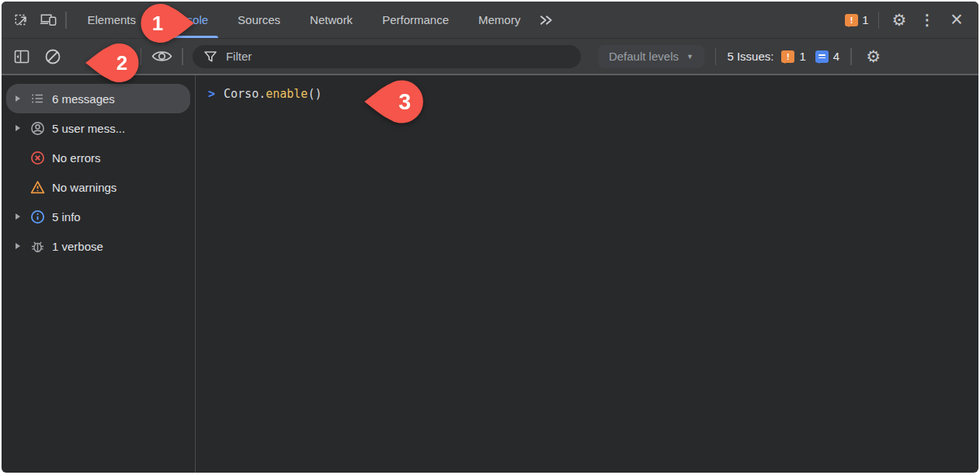  I want to click on code-object: Corso, so click(241, 94).